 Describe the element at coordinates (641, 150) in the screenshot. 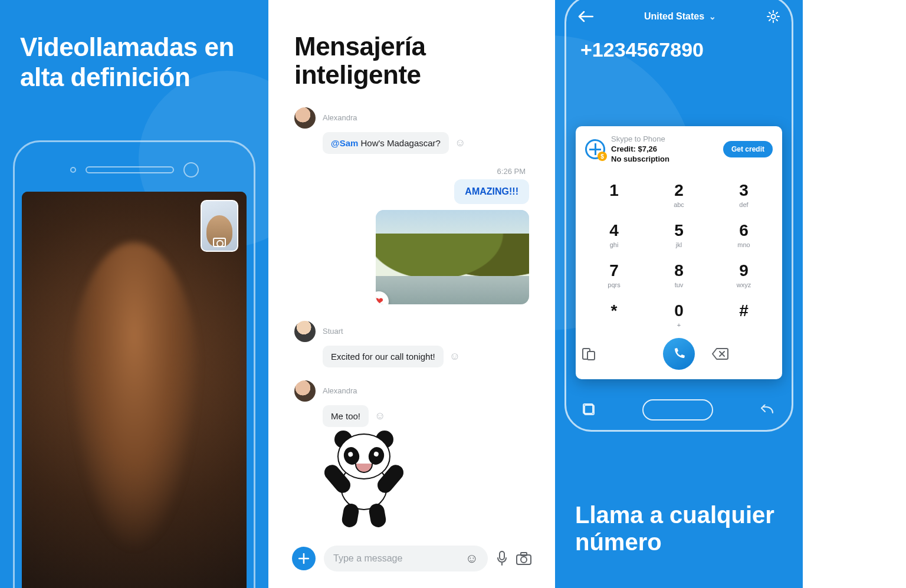

I see `credit-info: Skype to Phone Credit: $7,26 No subscrip…` at that location.